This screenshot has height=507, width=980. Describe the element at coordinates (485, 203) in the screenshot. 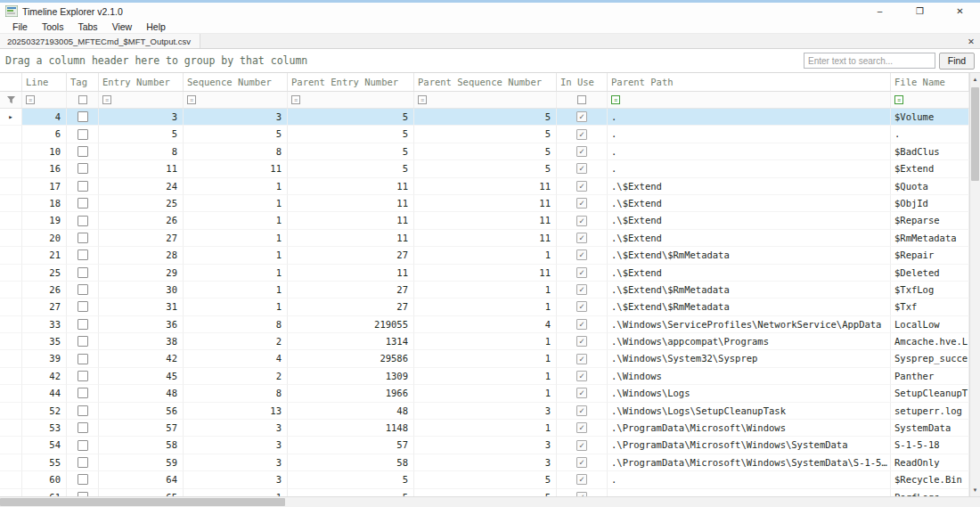

I see `table-row: 182511111.\$Extend$ObjId` at that location.